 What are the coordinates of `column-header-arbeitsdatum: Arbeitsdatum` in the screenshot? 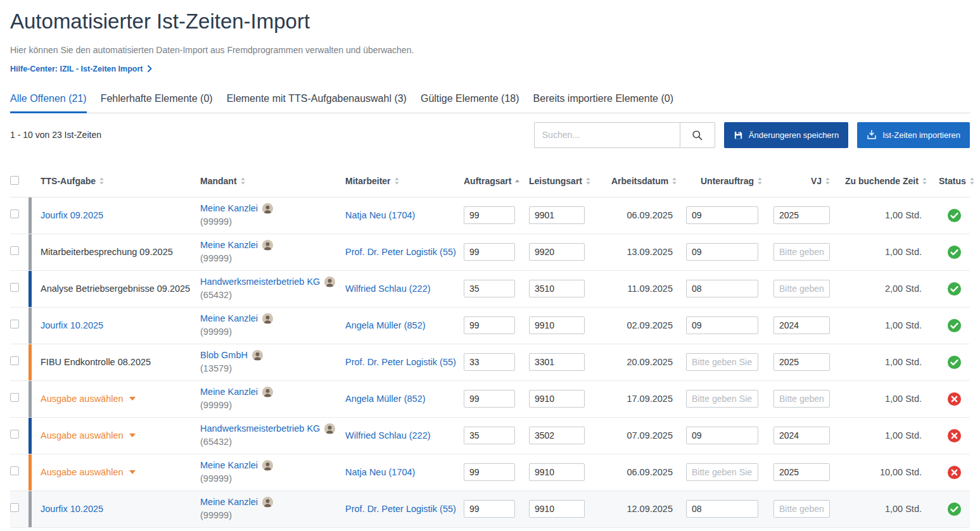 It's located at (649, 181).